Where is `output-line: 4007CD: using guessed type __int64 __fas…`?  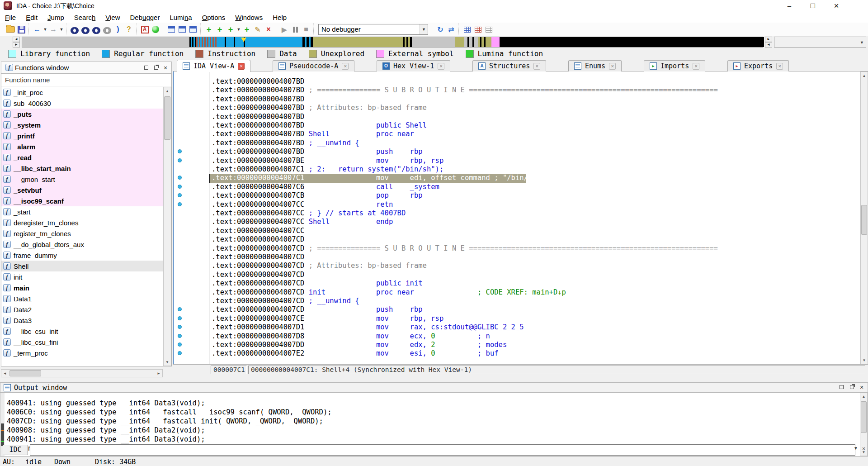 output-line: 4007CD: using guessed type __int64 __fas… is located at coordinates (165, 421).